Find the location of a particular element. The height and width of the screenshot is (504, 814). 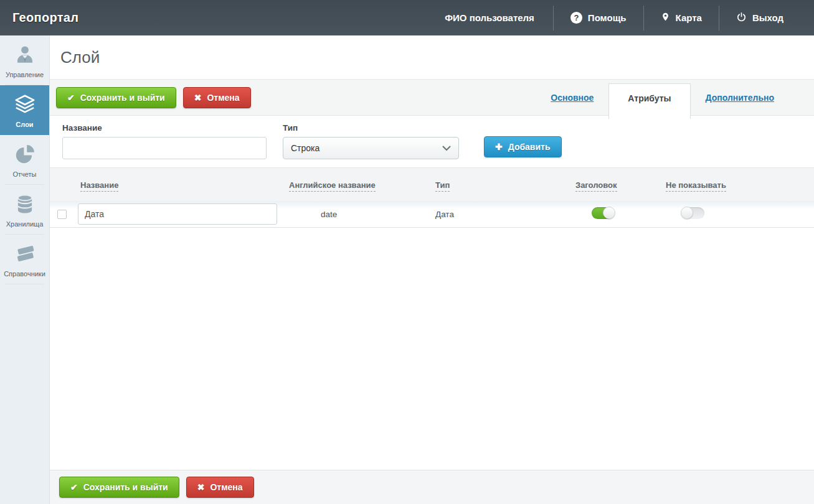

name-field-group: Название is located at coordinates (164, 141).